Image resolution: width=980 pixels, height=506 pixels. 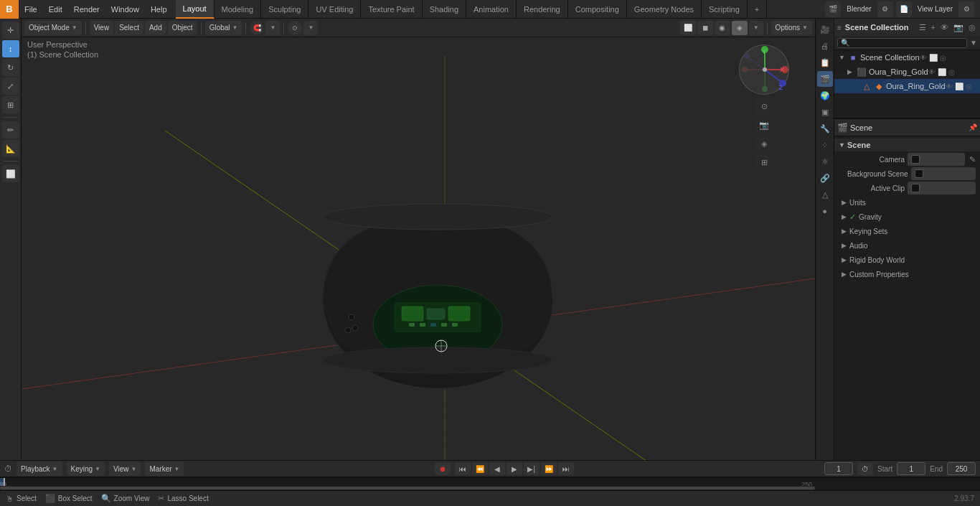 I want to click on current-frame-input, so click(x=839, y=469).